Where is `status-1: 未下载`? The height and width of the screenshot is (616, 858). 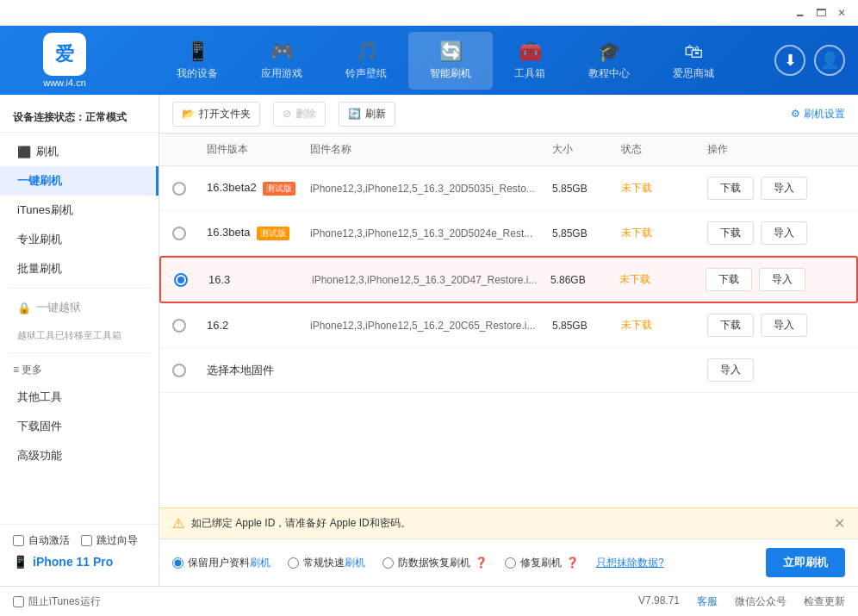
status-1: 未下载 is located at coordinates (664, 188).